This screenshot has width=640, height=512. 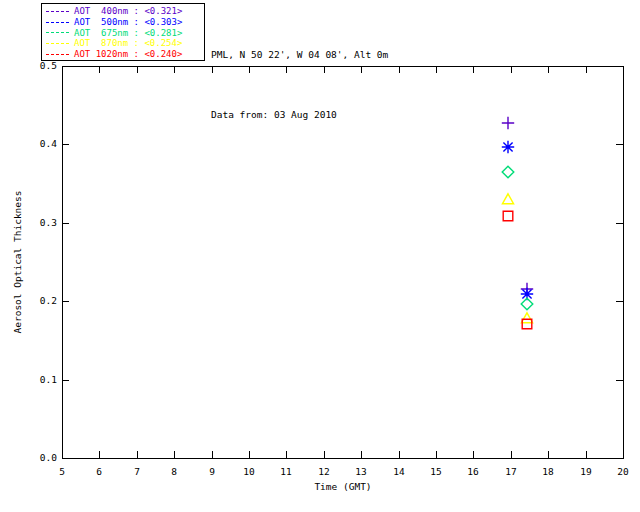 I want to click on x-tick-label: 12, so click(x=324, y=472).